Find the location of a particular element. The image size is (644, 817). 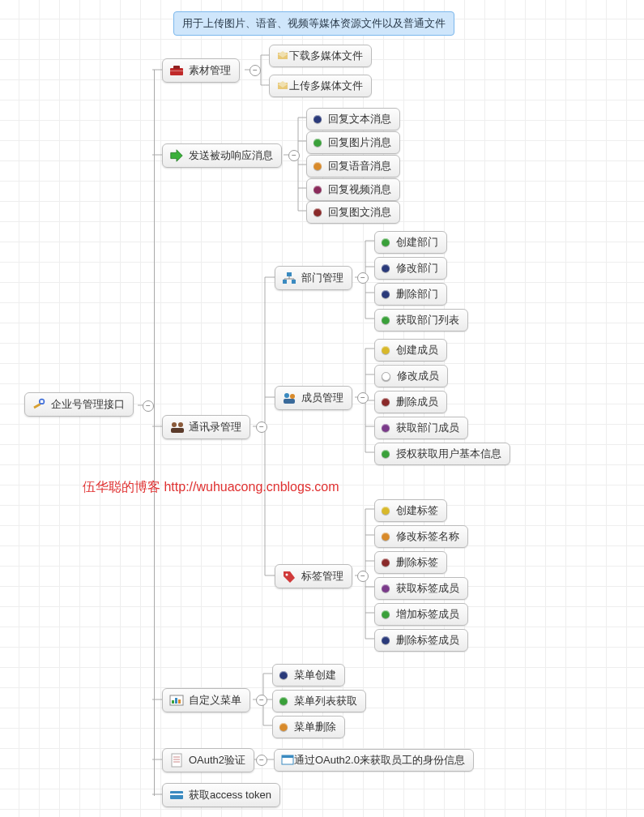

leaf-reply-news: 回复图文消息 is located at coordinates (353, 212).